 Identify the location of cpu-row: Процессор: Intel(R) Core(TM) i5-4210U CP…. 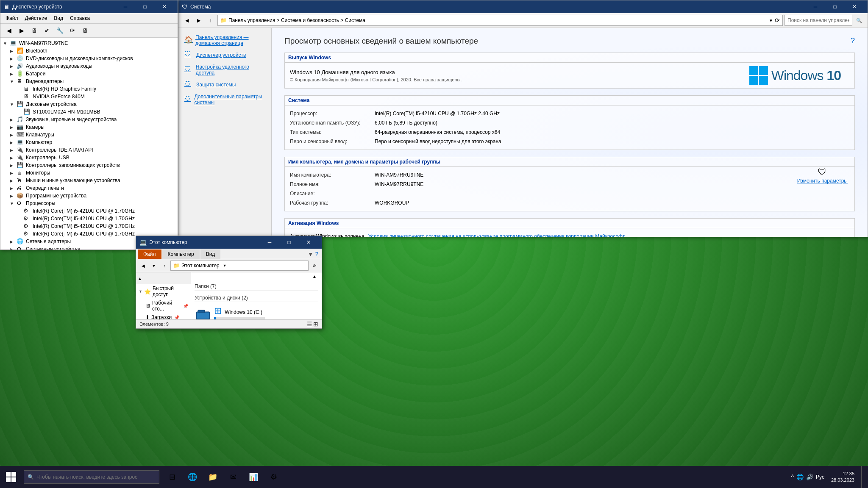
(570, 114).